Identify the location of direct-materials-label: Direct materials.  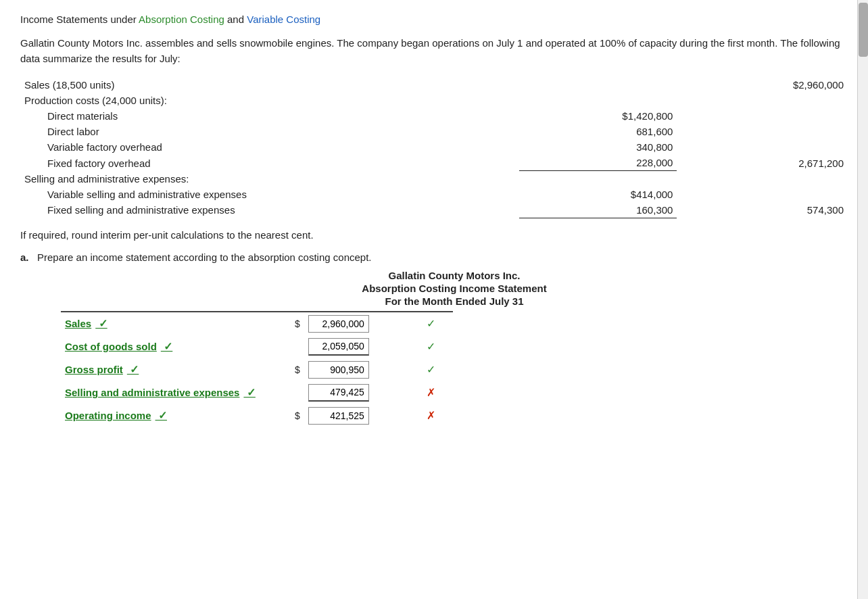
(270, 116).